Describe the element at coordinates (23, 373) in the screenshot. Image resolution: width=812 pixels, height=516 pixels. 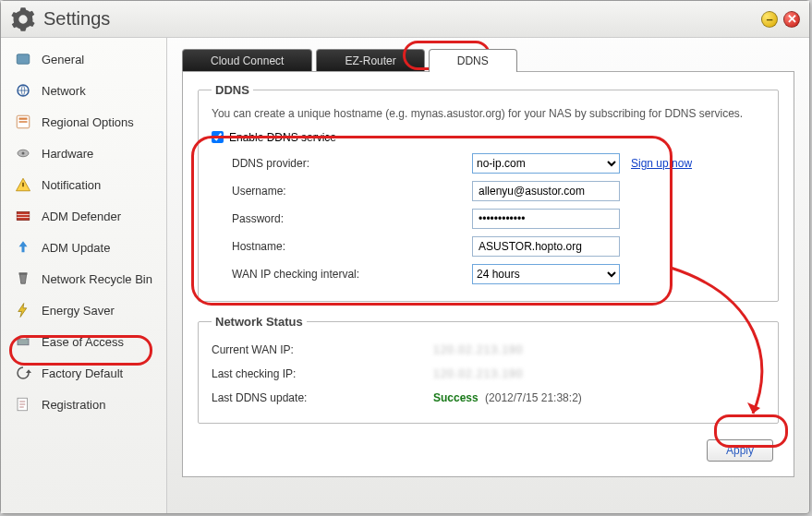
I see `factory-default-icon` at that location.